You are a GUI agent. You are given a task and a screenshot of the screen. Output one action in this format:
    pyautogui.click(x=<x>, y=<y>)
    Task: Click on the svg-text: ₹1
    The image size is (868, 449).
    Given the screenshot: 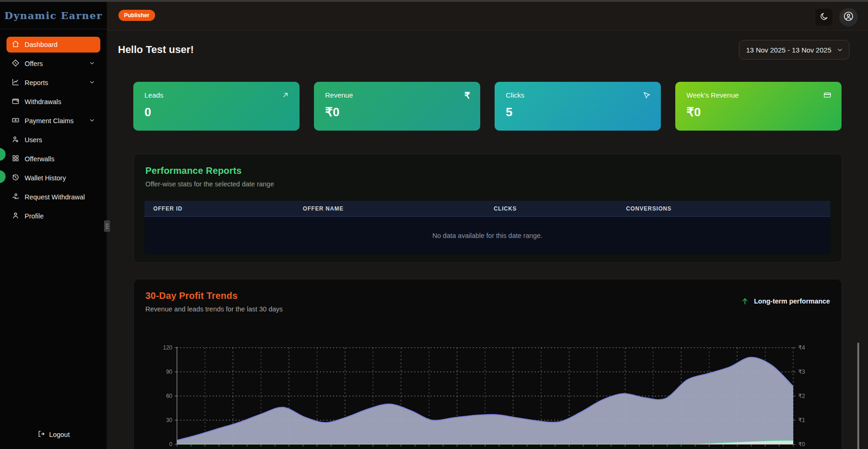 What is the action you would take?
    pyautogui.click(x=802, y=420)
    